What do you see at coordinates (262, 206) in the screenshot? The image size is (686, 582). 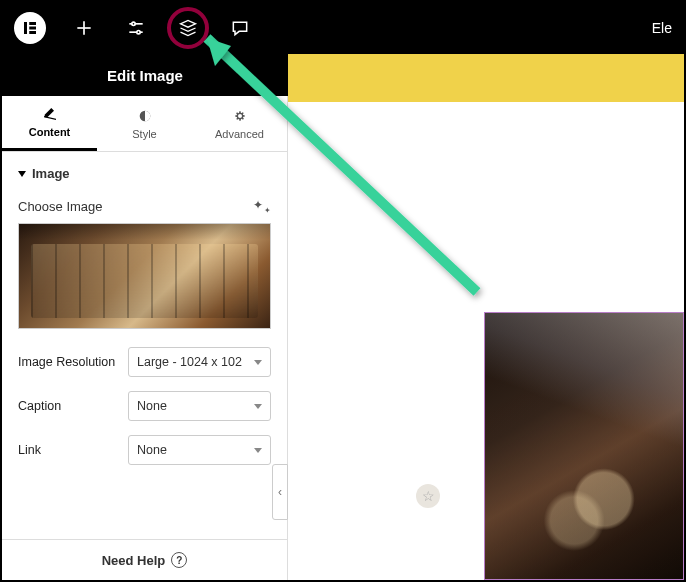 I see `ai-generate-icon` at bounding box center [262, 206].